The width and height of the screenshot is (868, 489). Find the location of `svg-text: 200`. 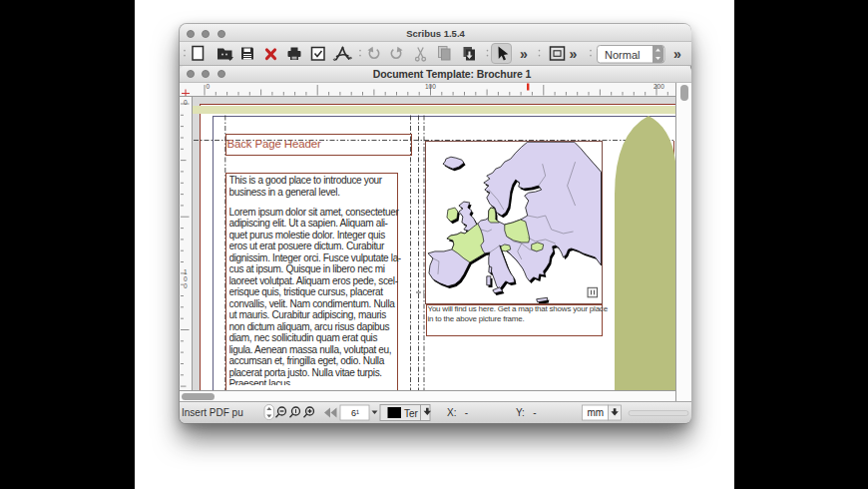

svg-text: 200 is located at coordinates (658, 86).